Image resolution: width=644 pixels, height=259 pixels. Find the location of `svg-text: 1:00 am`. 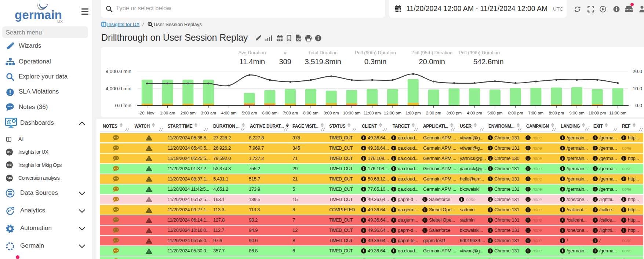

svg-text: 1:00 am is located at coordinates (168, 113).